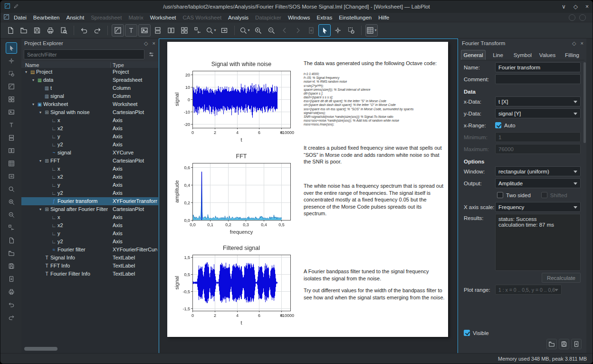 This screenshot has height=364, width=593. What do you see at coordinates (576, 344) in the screenshot?
I see `save-as-template-button` at bounding box center [576, 344].